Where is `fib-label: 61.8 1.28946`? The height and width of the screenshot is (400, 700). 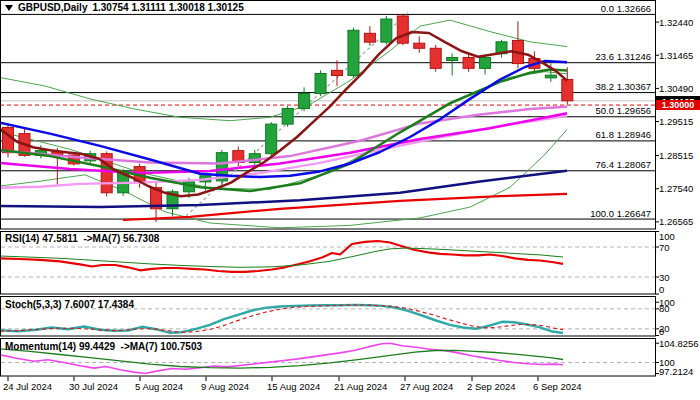
fib-label: 61.8 1.28946 is located at coordinates (624, 134).